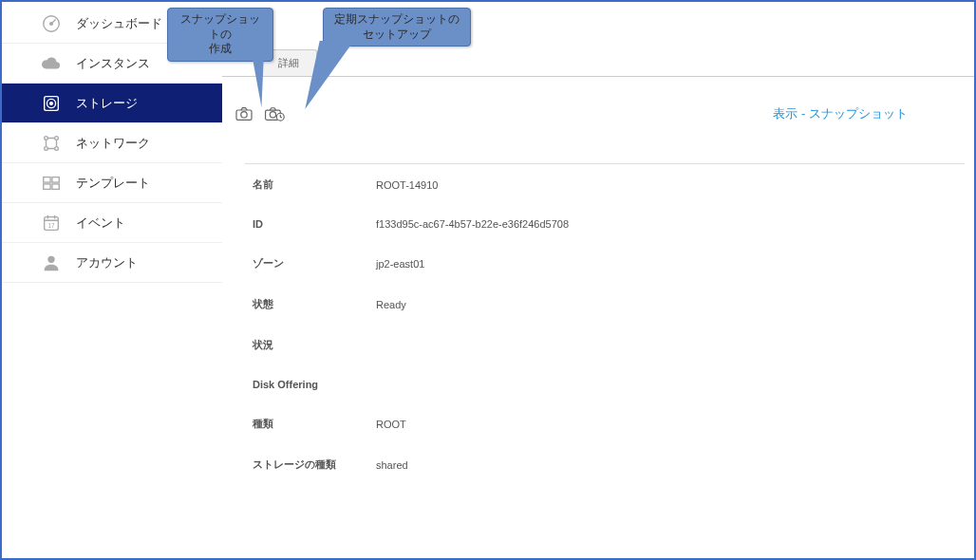  What do you see at coordinates (113, 143) in the screenshot?
I see `sidebar-item-label: ネットワーク` at bounding box center [113, 143].